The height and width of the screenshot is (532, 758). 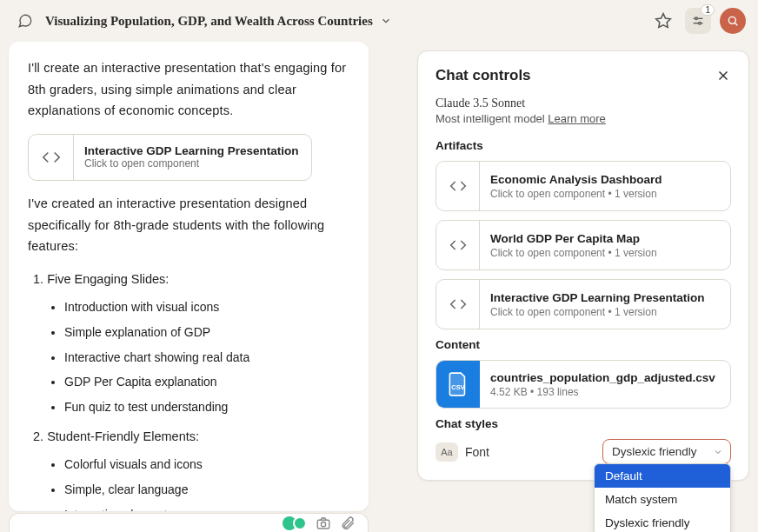 What do you see at coordinates (323, 523) in the screenshot?
I see `camera-icon` at bounding box center [323, 523].